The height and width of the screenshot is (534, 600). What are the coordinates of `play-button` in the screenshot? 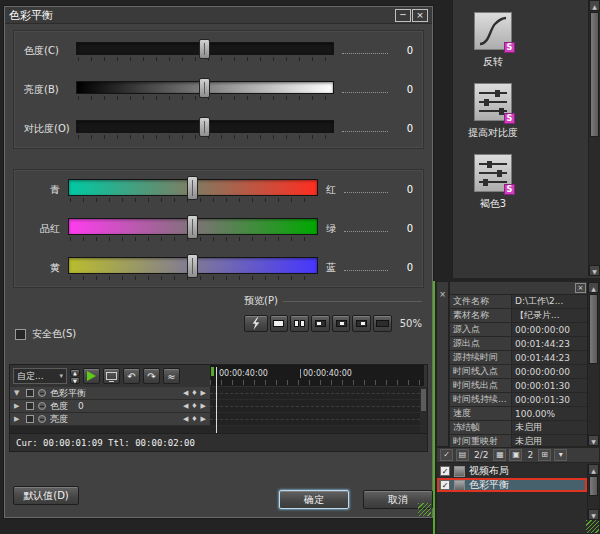 It's located at (92, 376).